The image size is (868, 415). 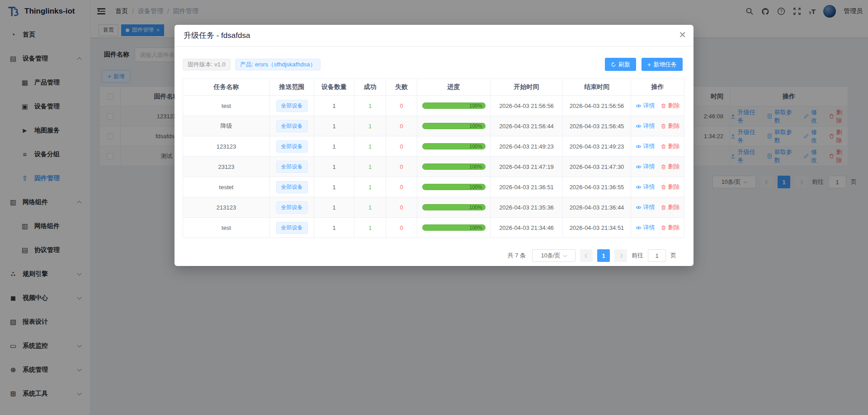 I want to click on column-header: 进度, so click(x=454, y=87).